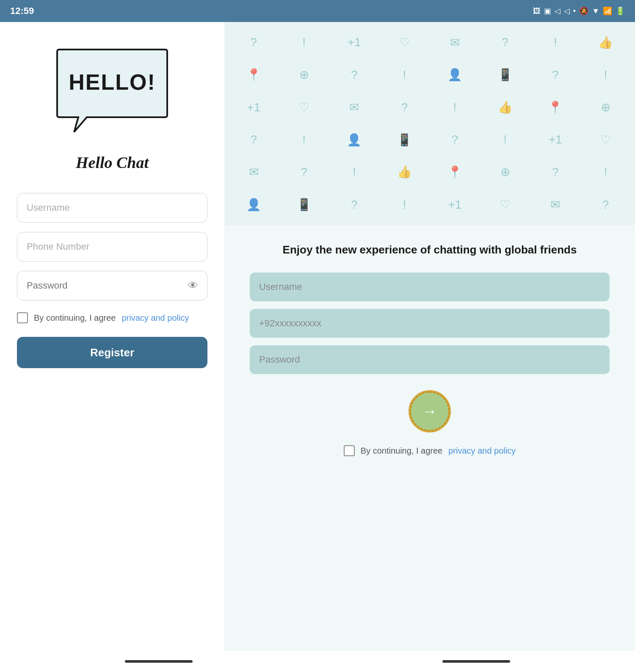 This screenshot has height=672, width=635. I want to click on svg-text: HELLO!, so click(112, 82).